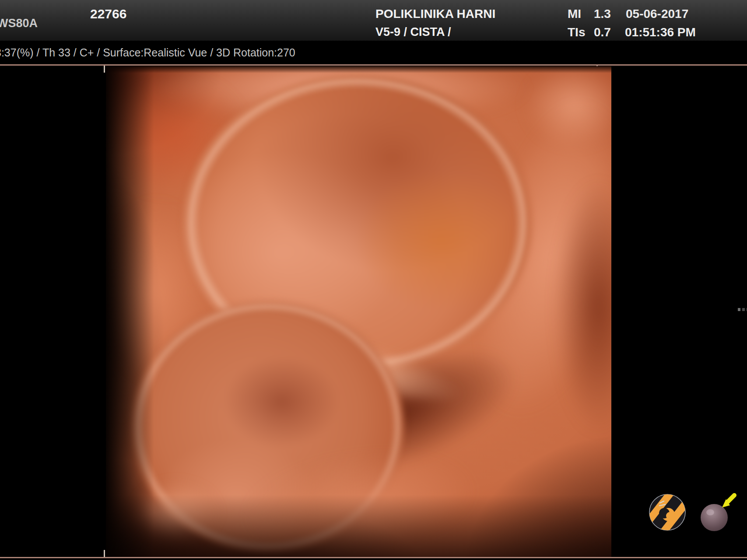  Describe the element at coordinates (359, 526) in the screenshot. I see `bottom-shadow` at that location.